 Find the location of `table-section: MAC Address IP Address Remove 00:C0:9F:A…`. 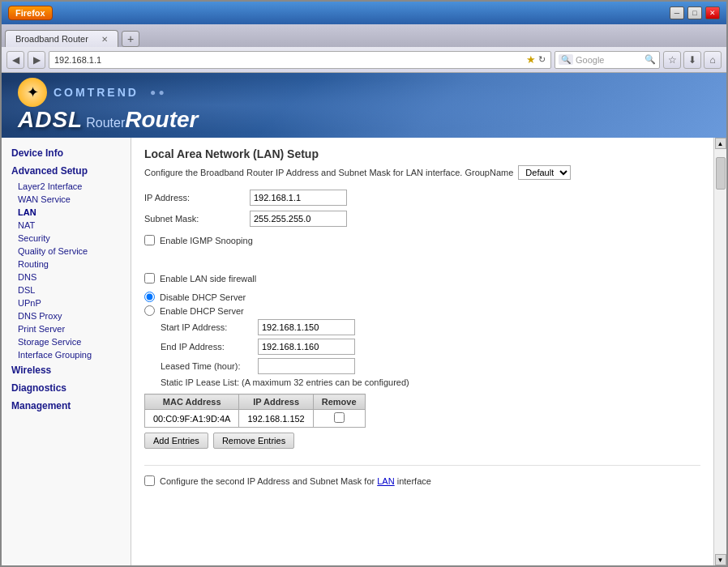

table-section: MAC Address IP Address Remove 00:C0:9F:A… is located at coordinates (422, 411).